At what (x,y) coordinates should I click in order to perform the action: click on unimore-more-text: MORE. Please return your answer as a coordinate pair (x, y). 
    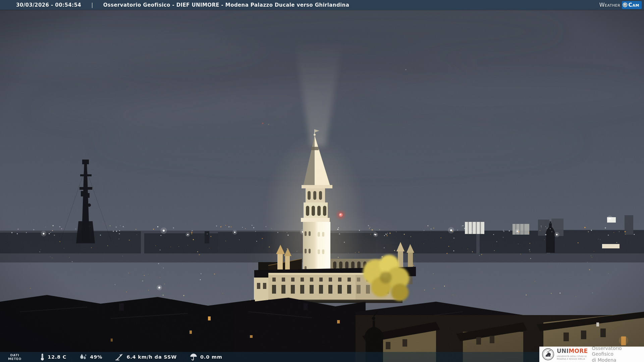
    Looking at the image, I should click on (578, 351).